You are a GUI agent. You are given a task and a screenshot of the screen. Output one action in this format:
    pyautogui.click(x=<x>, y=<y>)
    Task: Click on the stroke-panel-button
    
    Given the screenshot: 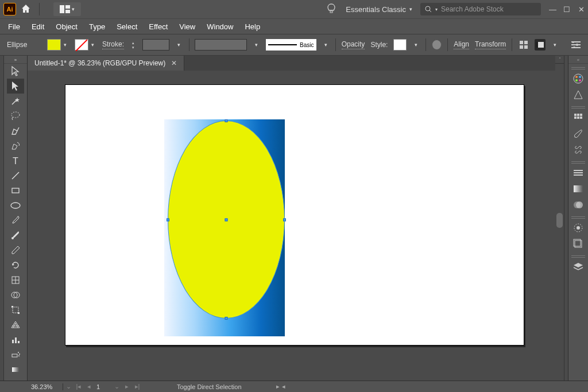 What is the action you would take?
    pyautogui.click(x=578, y=173)
    